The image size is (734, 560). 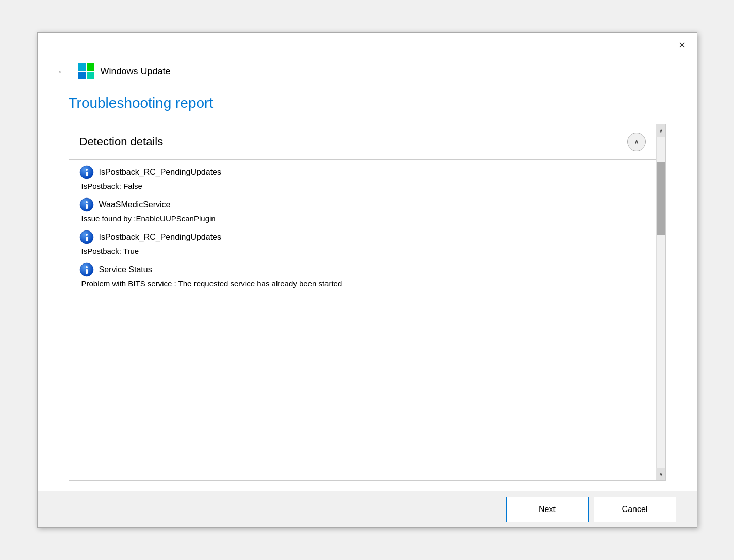 What do you see at coordinates (122, 142) in the screenshot?
I see `detection-header-title: Detection details` at bounding box center [122, 142].